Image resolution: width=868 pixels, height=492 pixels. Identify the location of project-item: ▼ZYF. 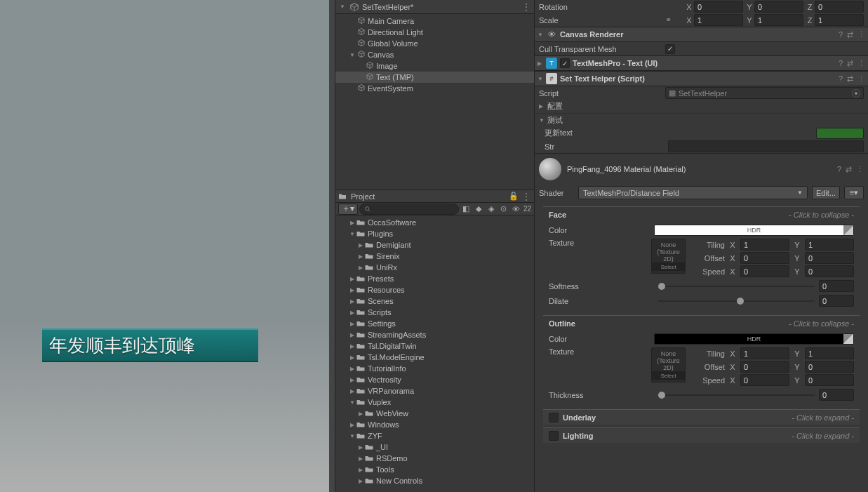
(435, 436).